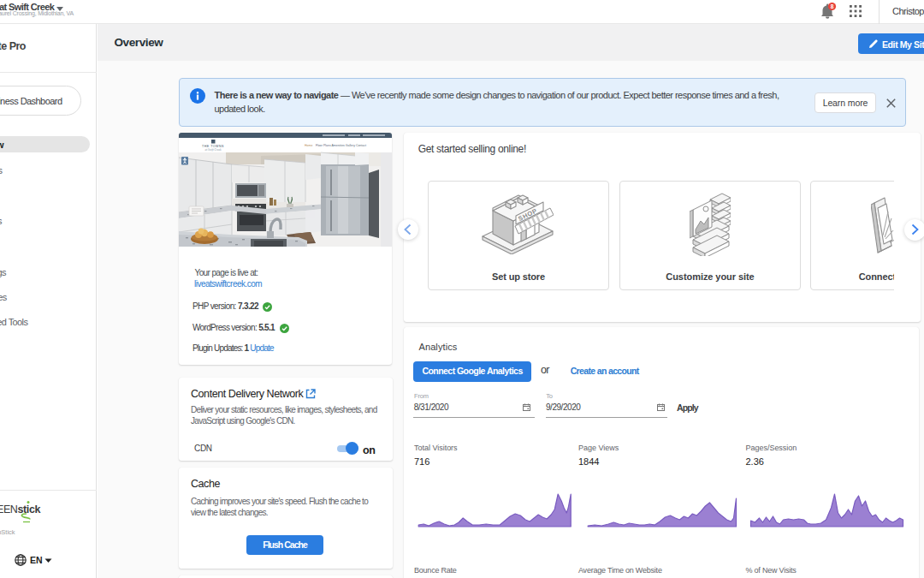 The height and width of the screenshot is (578, 924). Describe the element at coordinates (341, 146) in the screenshot. I see `svg-text:Floor Plans Amenities Gall: Floor Plans Amenities Gallery Contact` at that location.